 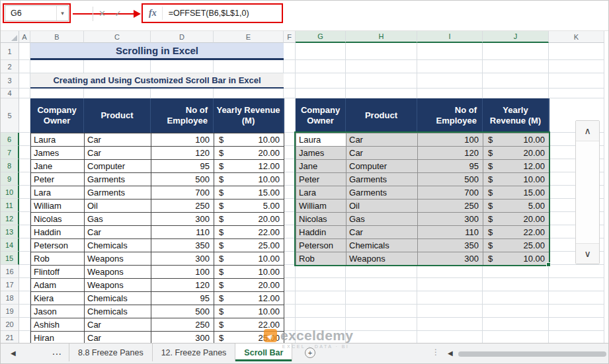 What do you see at coordinates (321, 259) in the screenshot?
I see `table-cell: Rob` at bounding box center [321, 259].